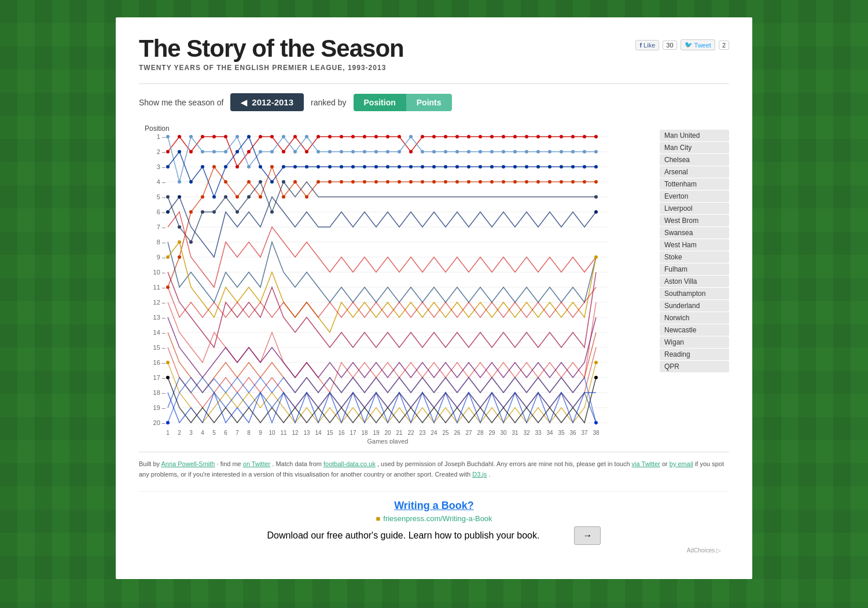 The width and height of the screenshot is (868, 608). I want to click on legend-wigan: Wigan, so click(694, 342).